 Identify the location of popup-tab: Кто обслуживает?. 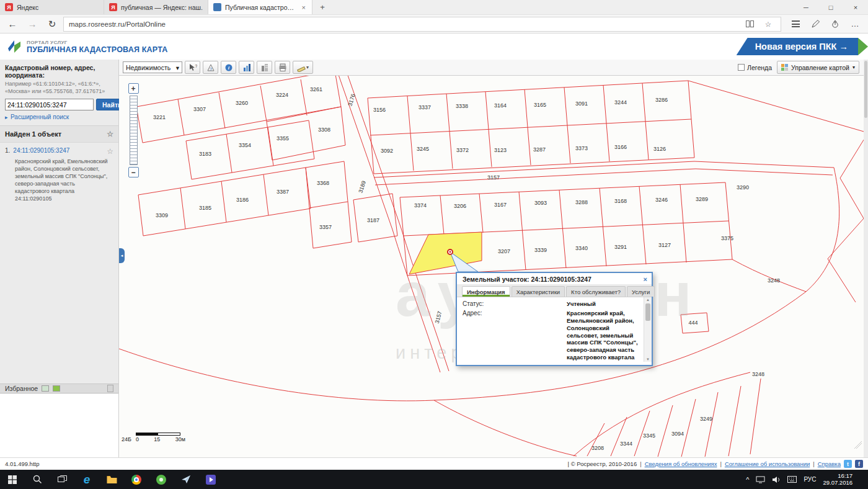
(596, 292).